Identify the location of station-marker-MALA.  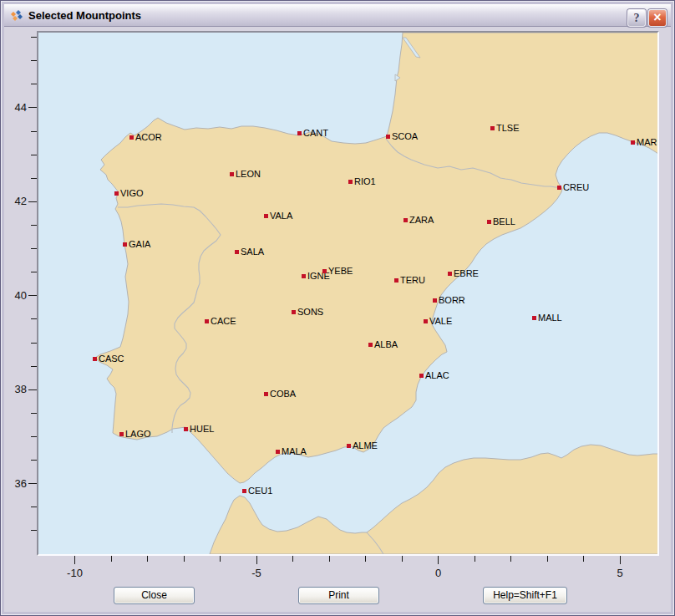
(277, 451).